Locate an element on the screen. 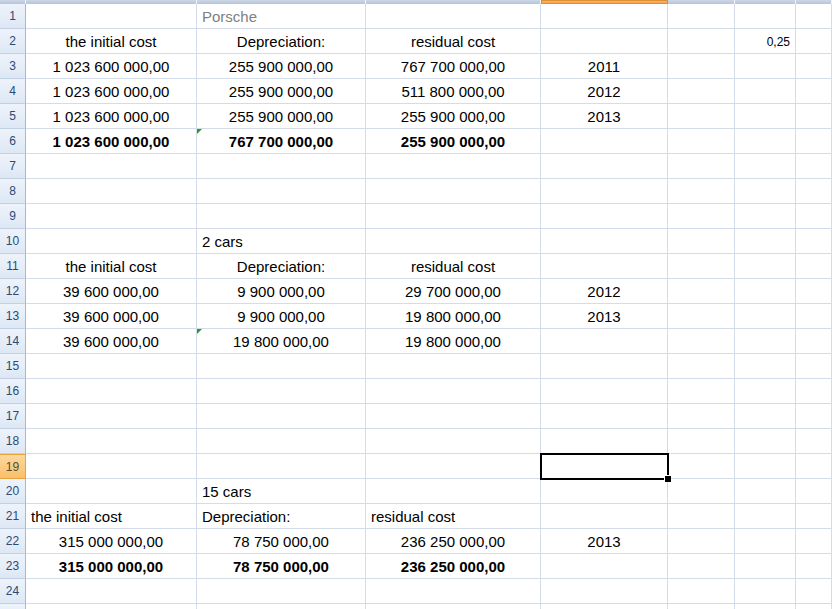  cell-F20 is located at coordinates (766, 492).